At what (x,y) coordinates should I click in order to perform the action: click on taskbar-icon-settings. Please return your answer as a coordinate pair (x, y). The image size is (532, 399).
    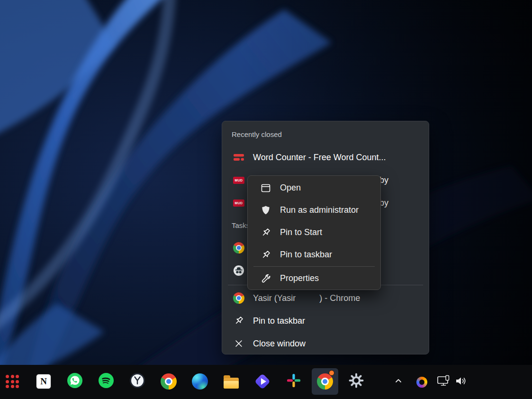
    Looking at the image, I should click on (356, 381).